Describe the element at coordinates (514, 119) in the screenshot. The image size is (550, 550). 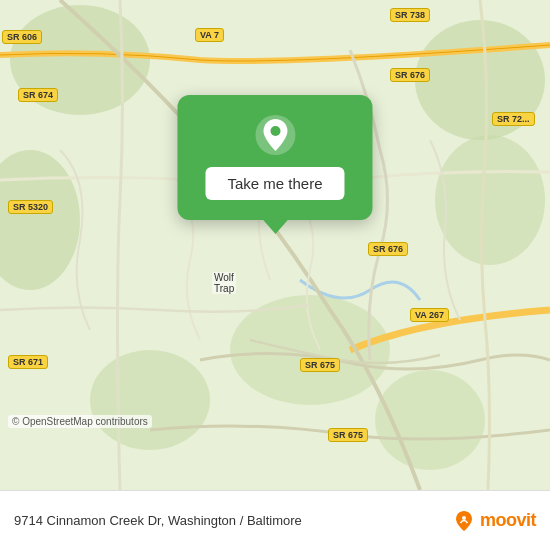
I see `road-badge-sr72: SR 72...` at that location.